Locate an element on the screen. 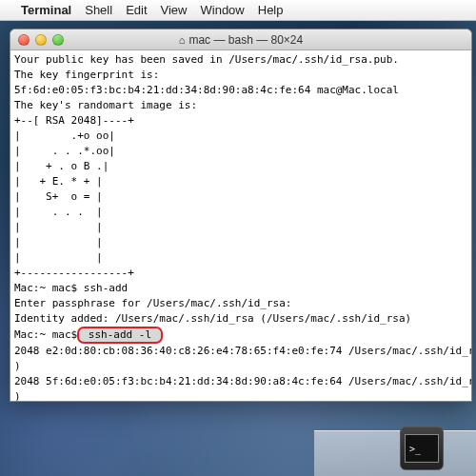 This screenshot has height=476, width=476. terminal-icon-screen: >_ is located at coordinates (422, 448).